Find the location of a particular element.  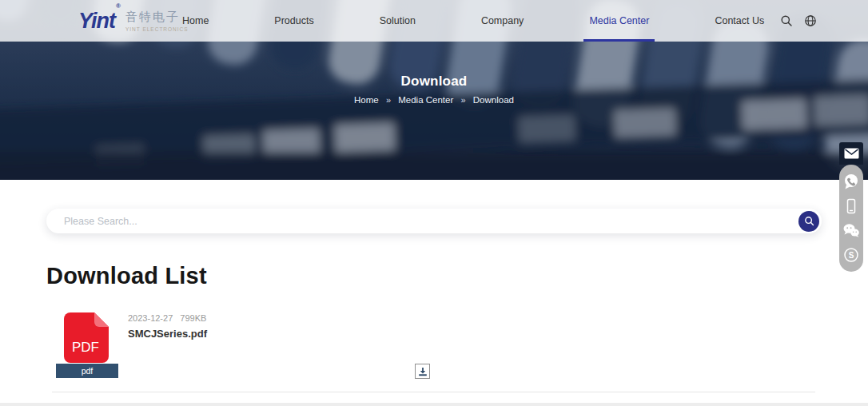

pdf-icon-label: PDF is located at coordinates (86, 347).